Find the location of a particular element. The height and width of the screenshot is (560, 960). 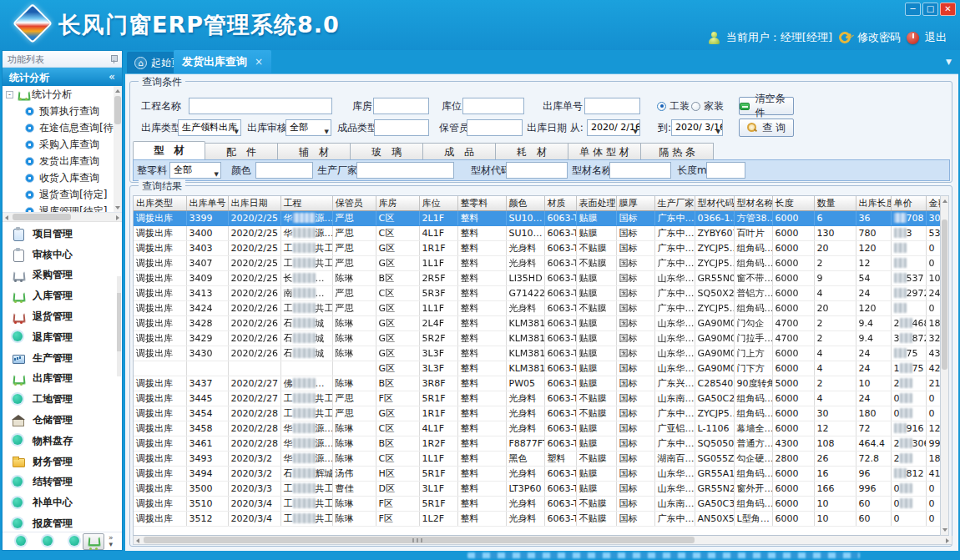

table-row: 调拨出库34932020/3/2华源…陈琳C区1L1F整料黑色塑料不贴膜国标湖南… is located at coordinates (538, 458).